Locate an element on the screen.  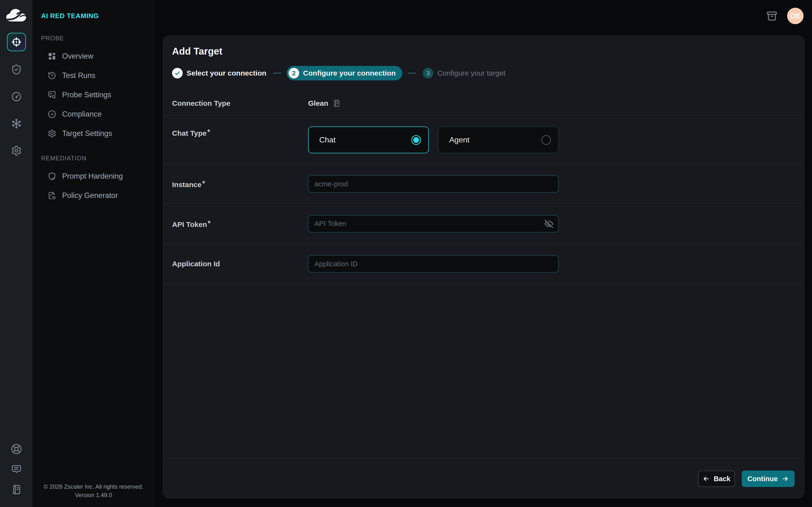
continue-button: Continue is located at coordinates (768, 479).